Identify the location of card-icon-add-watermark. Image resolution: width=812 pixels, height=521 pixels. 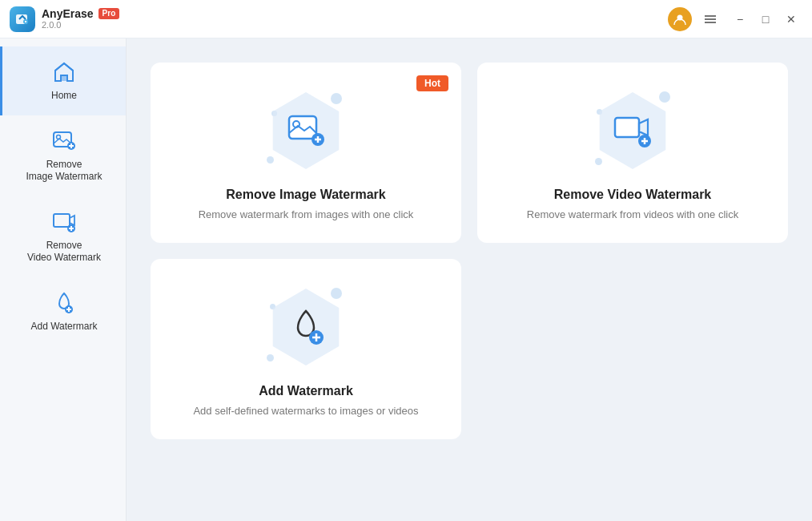
(306, 327).